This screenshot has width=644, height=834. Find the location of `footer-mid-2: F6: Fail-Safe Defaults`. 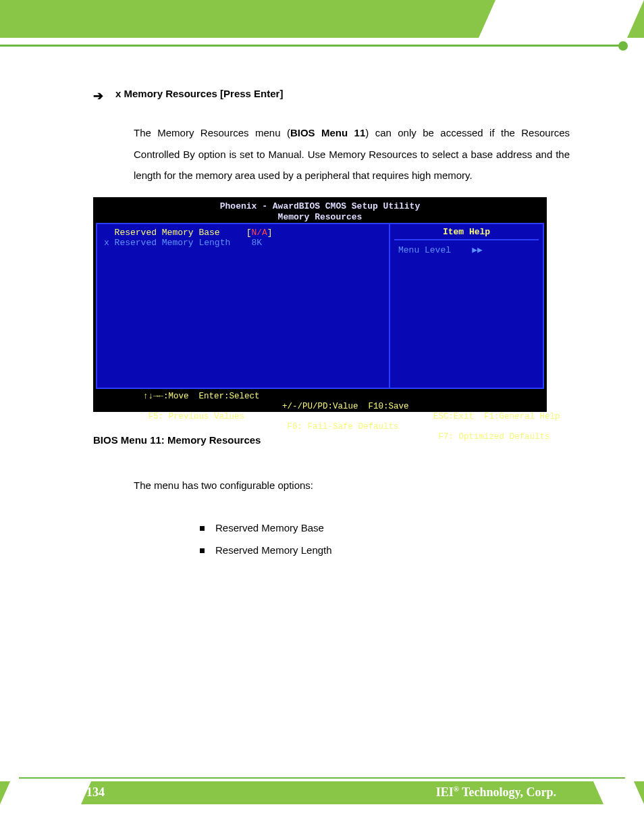

footer-mid-2: F6: Fail-Safe Defaults is located at coordinates (340, 427).